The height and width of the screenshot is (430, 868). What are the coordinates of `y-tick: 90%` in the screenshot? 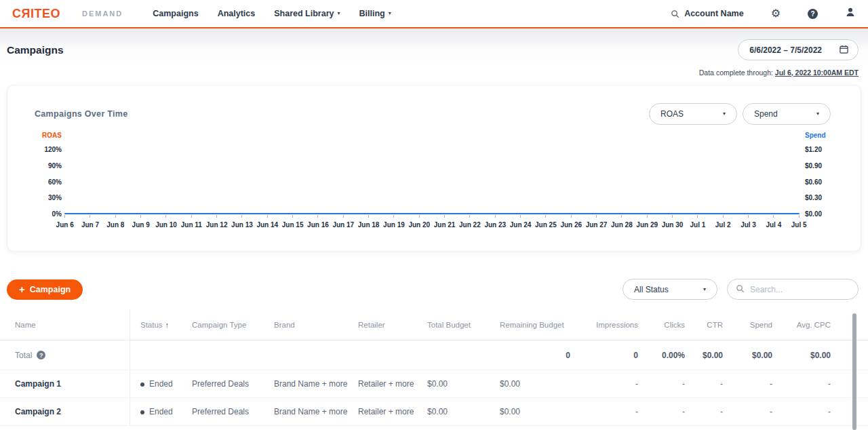 It's located at (47, 165).